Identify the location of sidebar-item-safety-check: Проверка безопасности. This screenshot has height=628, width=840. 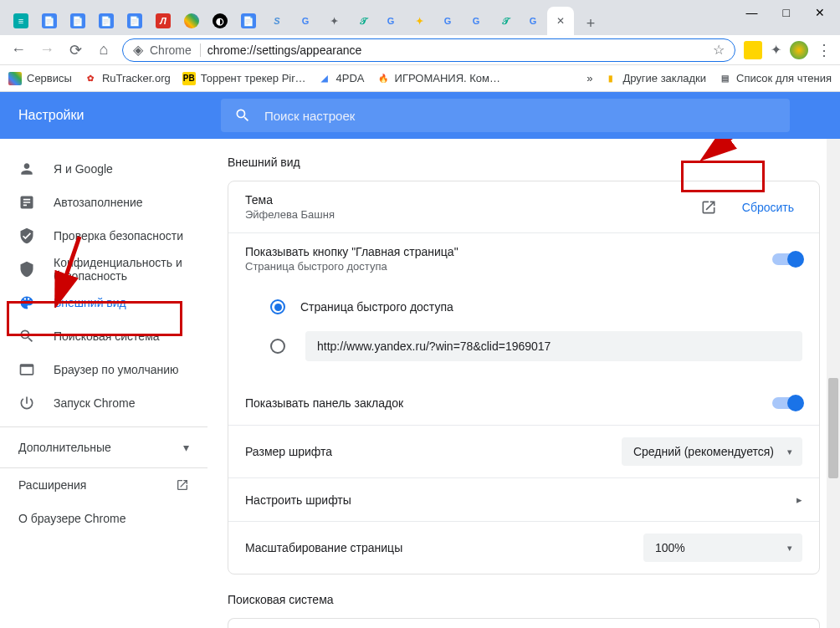
(104, 236).